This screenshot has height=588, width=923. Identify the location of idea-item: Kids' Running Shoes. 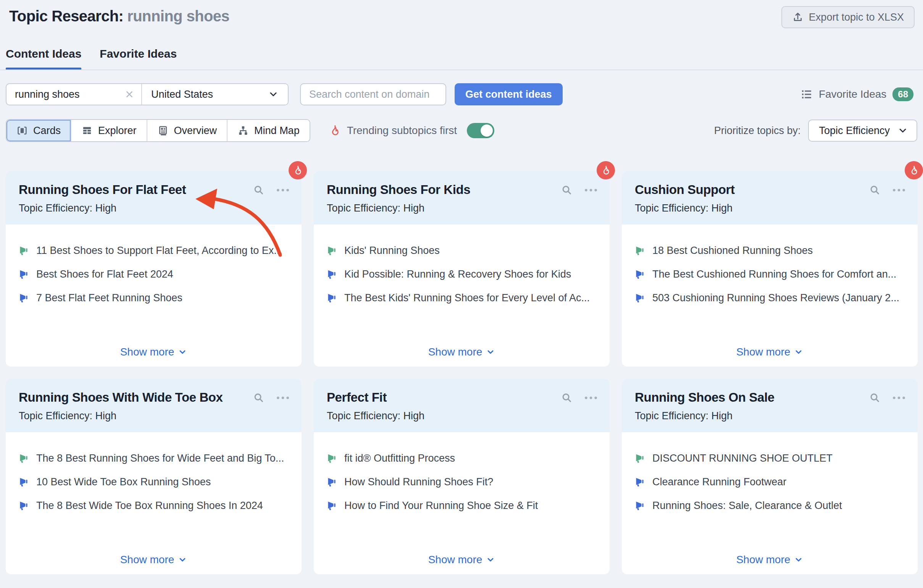
(462, 251).